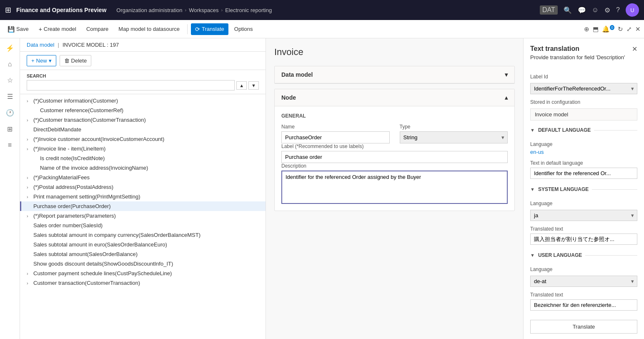 This screenshot has height=339, width=644. What do you see at coordinates (242, 85) in the screenshot?
I see `search-up-button: ▲` at bounding box center [242, 85].